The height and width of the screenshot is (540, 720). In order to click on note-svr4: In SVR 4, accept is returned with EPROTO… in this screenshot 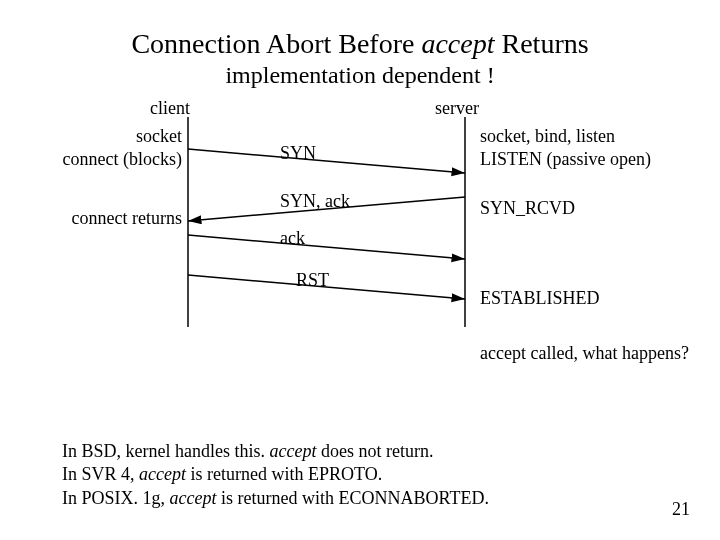, I will do `click(276, 474)`.